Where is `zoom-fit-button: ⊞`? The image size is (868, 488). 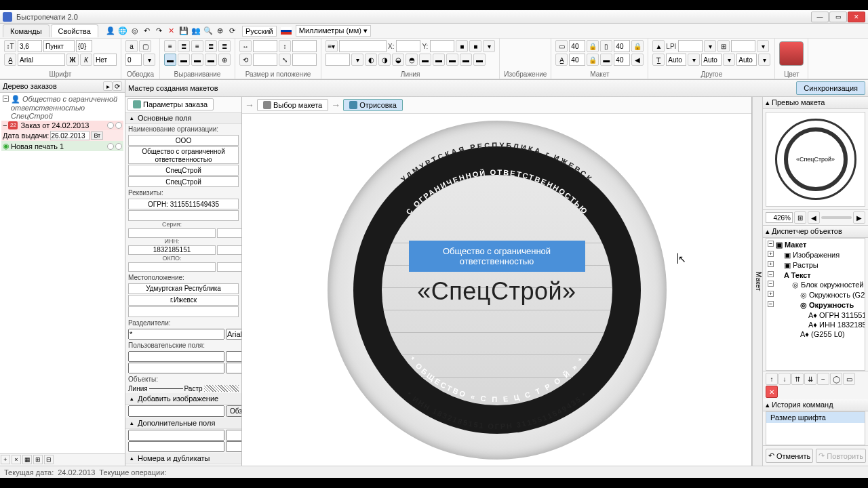
zoom-fit-button: ⊞ is located at coordinates (800, 218).